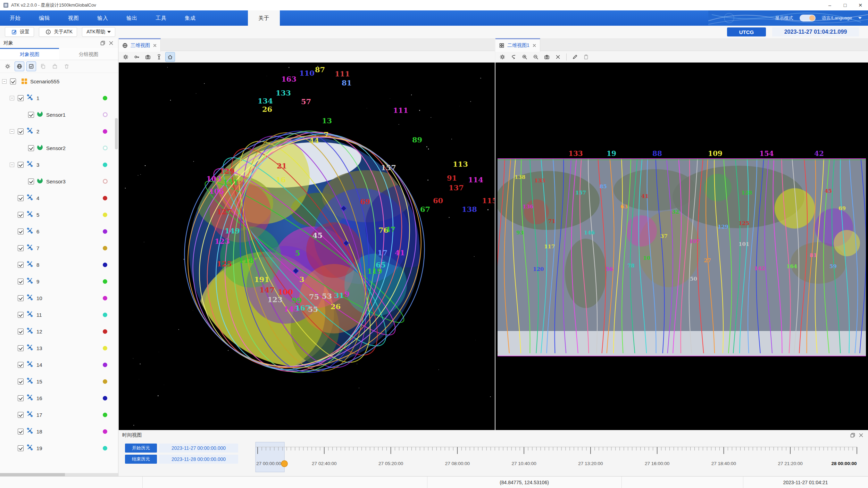 The width and height of the screenshot is (868, 488). What do you see at coordinates (31, 66) in the screenshot?
I see `check-tool-icon` at bounding box center [31, 66].